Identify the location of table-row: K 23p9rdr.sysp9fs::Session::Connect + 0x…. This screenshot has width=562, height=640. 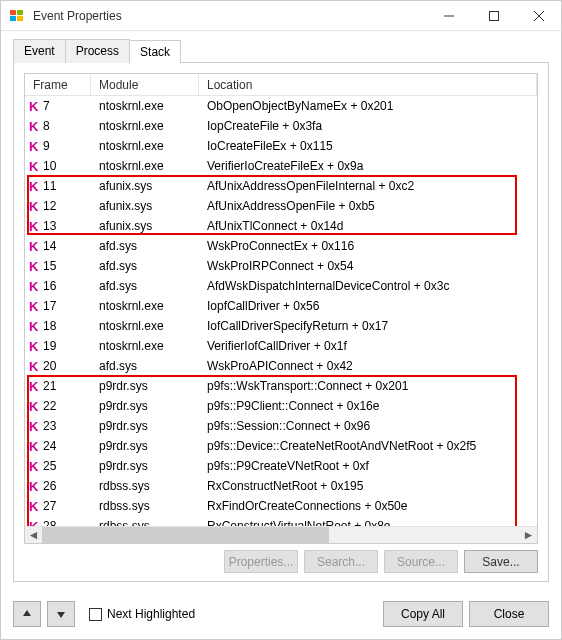
(281, 426).